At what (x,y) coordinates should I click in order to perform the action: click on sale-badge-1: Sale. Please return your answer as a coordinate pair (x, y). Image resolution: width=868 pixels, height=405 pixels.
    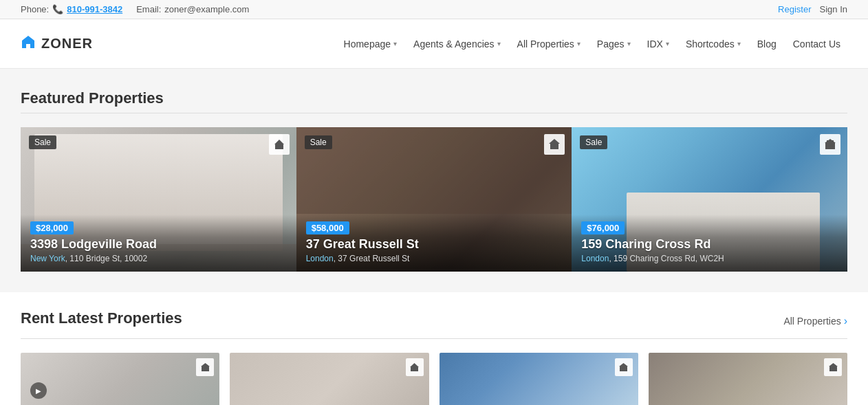
    Looking at the image, I should click on (43, 142).